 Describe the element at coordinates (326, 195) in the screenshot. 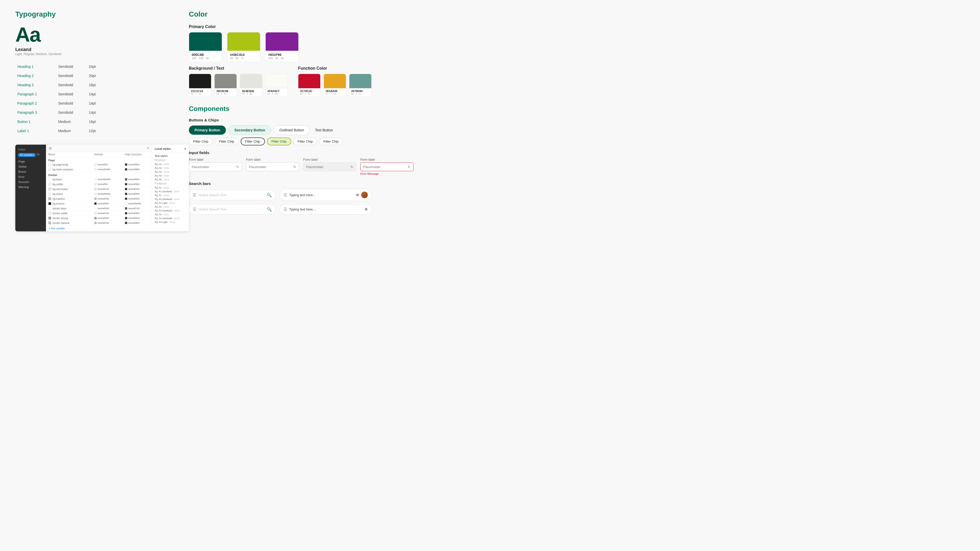

I see `search-bar-active-1: ☰ Typing text here... ✖` at that location.